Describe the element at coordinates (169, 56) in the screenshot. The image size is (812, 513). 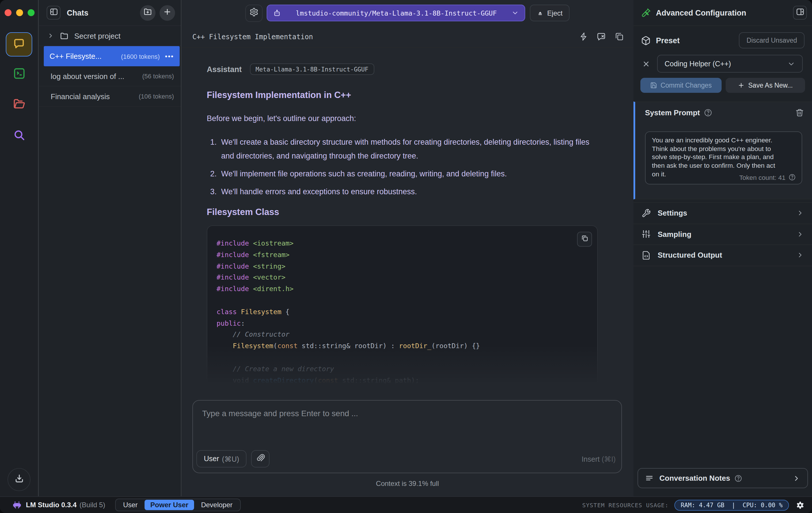
I see `chat-row-menu-button: •••` at that location.